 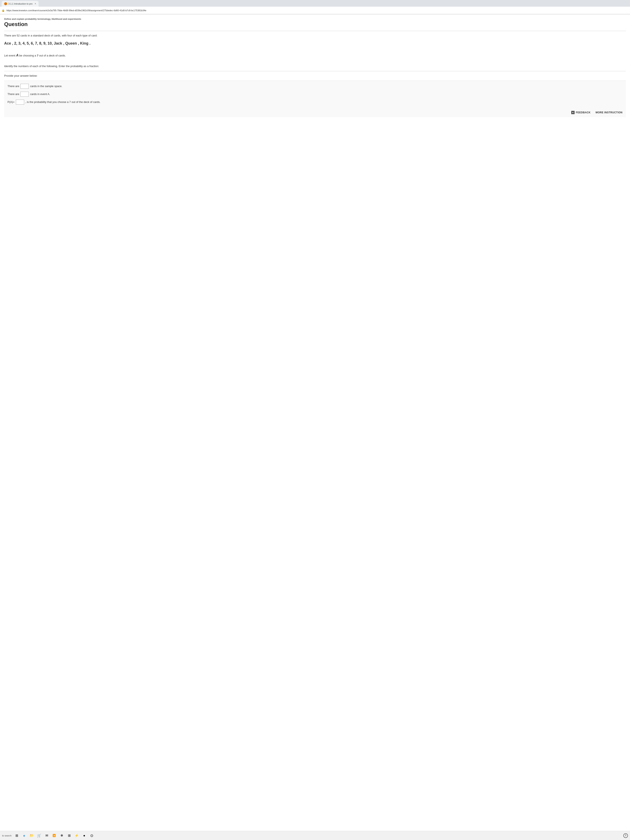 I want to click on row1-after: cards in the sample space., so click(x=46, y=86).